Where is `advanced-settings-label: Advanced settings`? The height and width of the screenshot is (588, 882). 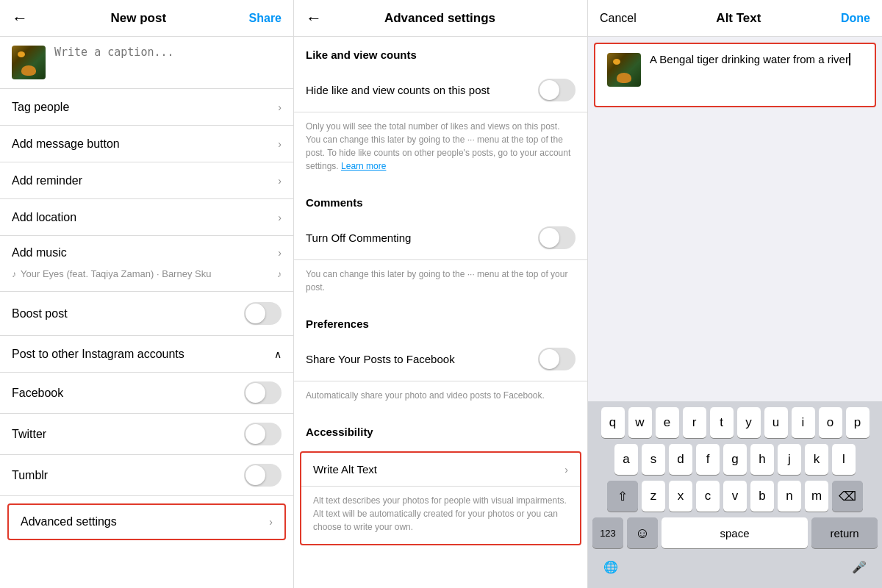 advanced-settings-label: Advanced settings is located at coordinates (69, 522).